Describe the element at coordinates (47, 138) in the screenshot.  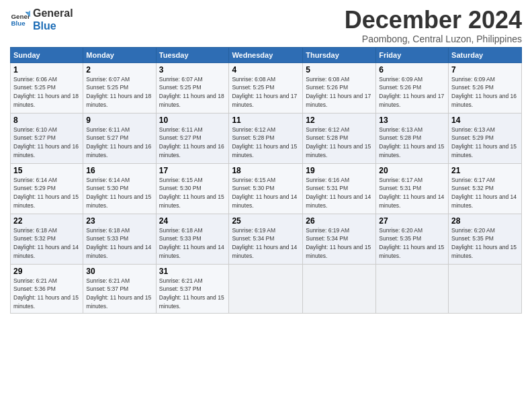
I see `table-row: 8Sunrise: 6:10 AMSunset: 5:27 PMDaylight…` at that location.